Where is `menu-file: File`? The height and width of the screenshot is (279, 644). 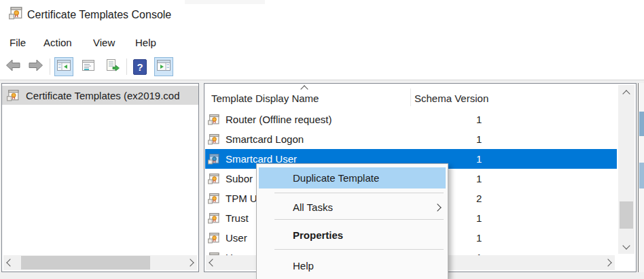 menu-file: File is located at coordinates (18, 43).